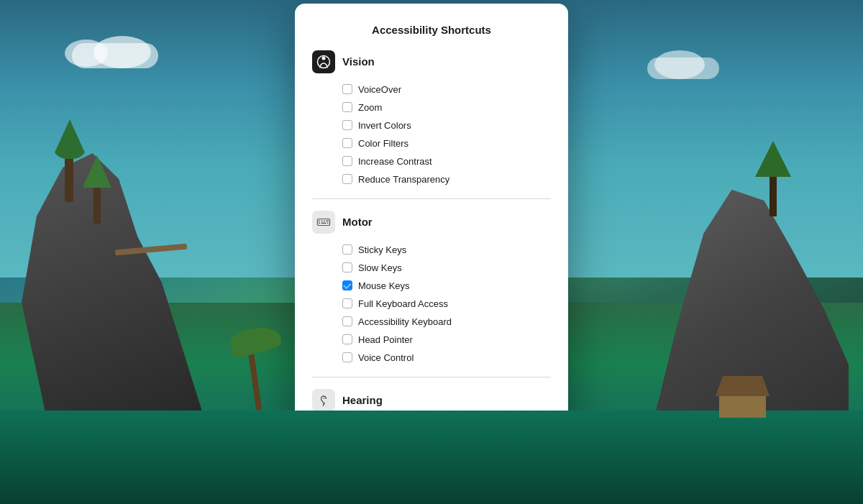 This screenshot has width=863, height=504. Describe the element at coordinates (347, 339) in the screenshot. I see `head-pointer-checkbox` at that location.